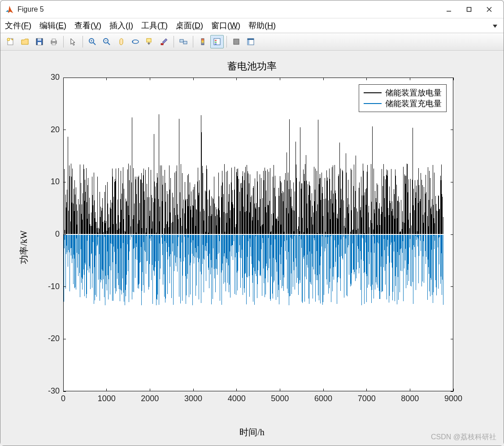  Describe the element at coordinates (135, 42) in the screenshot. I see `rotate-3d-button` at that location.